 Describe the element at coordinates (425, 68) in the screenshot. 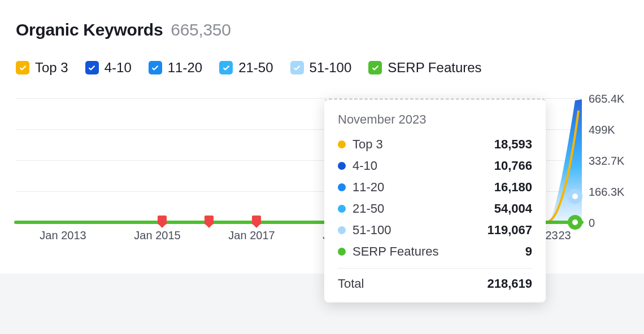

I see `legend-item-serp: SERP Features` at that location.